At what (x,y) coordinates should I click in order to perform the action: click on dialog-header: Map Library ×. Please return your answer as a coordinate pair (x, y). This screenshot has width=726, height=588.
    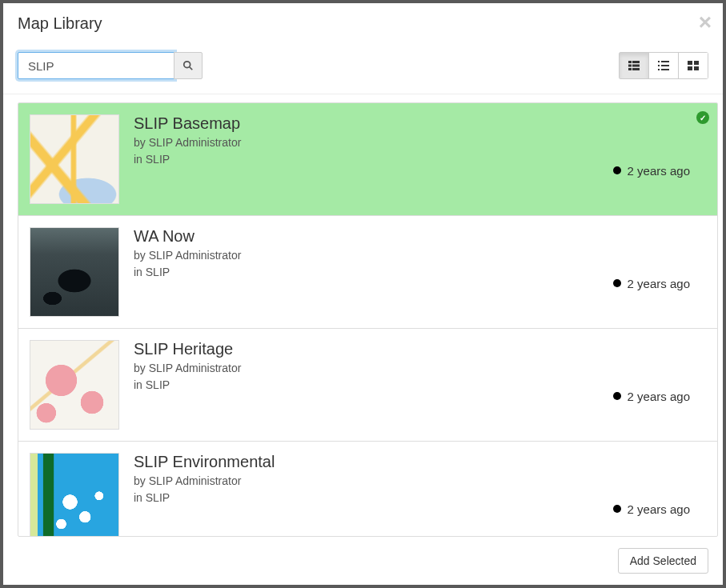
    Looking at the image, I should click on (363, 27).